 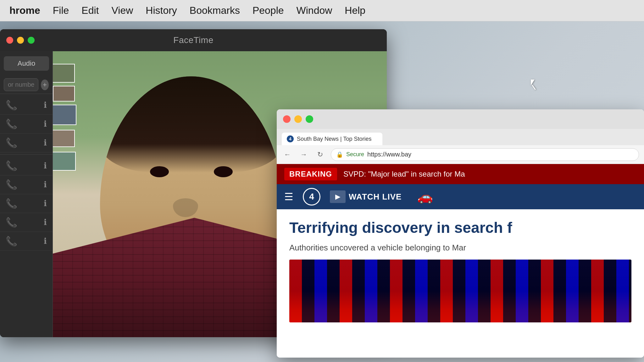 I want to click on tab-bar: 4 South Bay News | Top Stories, so click(x=460, y=137).